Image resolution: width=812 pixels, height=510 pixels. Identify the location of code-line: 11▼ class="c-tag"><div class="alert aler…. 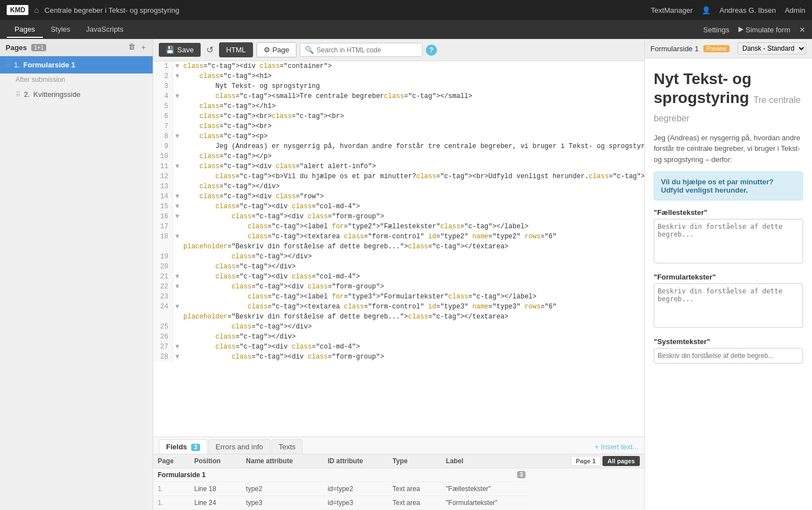
(399, 166).